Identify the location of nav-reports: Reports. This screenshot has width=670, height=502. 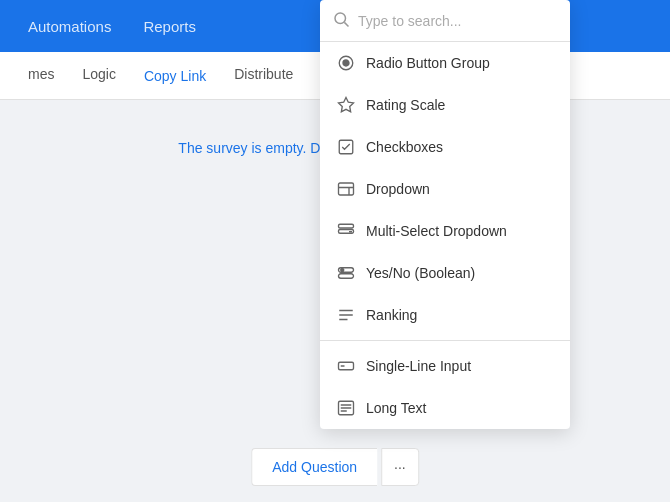
(170, 26).